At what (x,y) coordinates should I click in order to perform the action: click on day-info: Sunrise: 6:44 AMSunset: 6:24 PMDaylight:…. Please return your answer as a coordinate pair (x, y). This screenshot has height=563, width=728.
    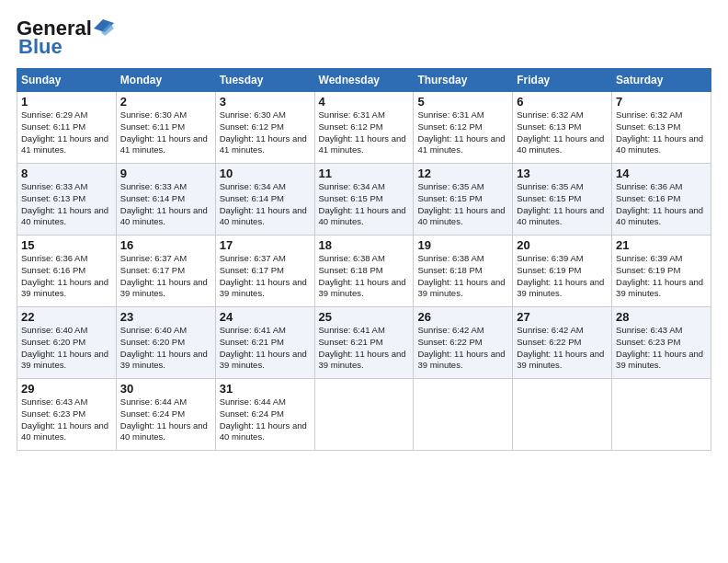
    Looking at the image, I should click on (265, 419).